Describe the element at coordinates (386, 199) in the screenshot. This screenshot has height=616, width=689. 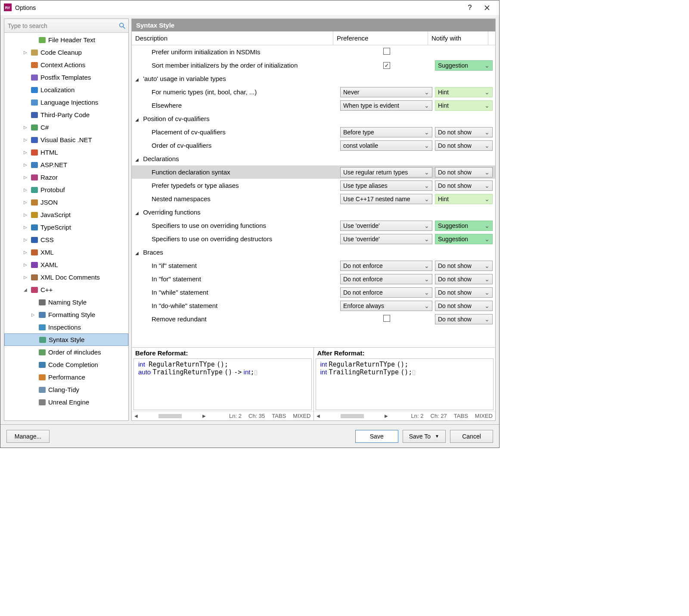
I see `preference-dropdown: Use C++17 nested name` at that location.